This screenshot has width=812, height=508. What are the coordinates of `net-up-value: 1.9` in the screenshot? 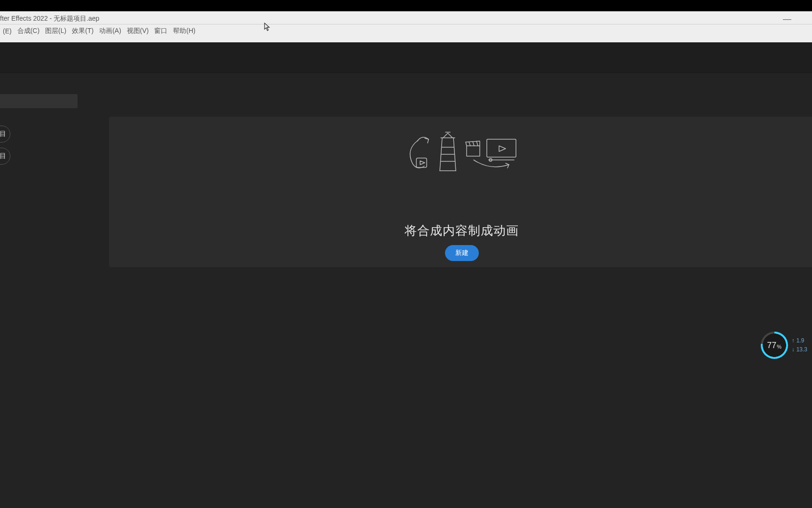 It's located at (801, 341).